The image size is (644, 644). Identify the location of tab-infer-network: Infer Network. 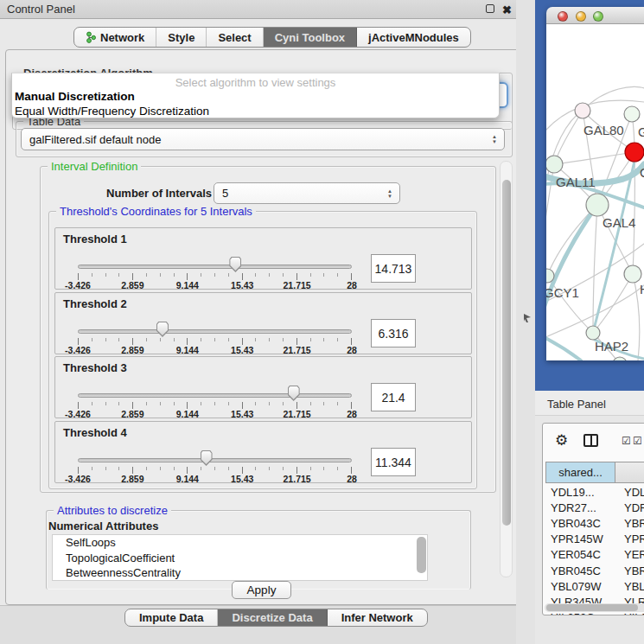
(377, 617).